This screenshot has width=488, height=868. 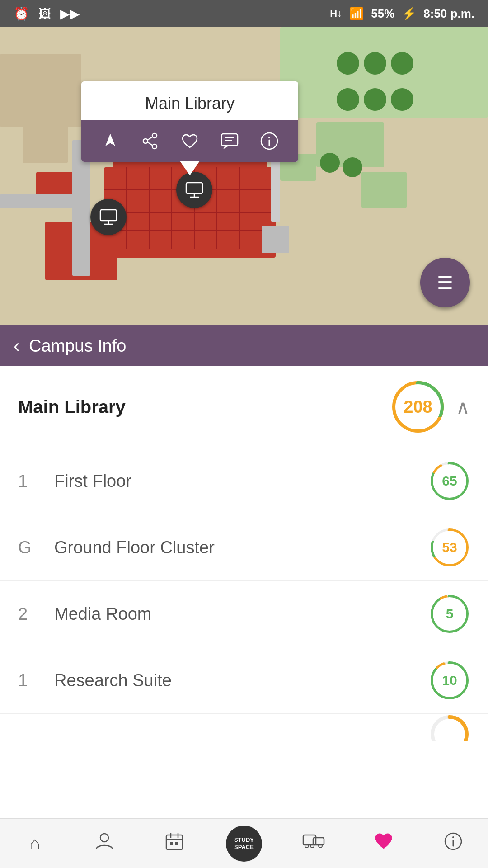 I want to click on image-icon: 🖼, so click(x=45, y=14).